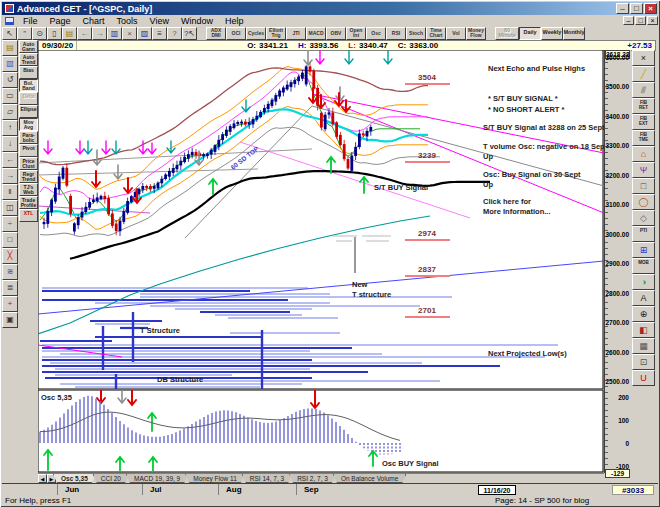  Describe the element at coordinates (190, 34) in the screenshot. I see `context-help-icon: ?↖` at that location.